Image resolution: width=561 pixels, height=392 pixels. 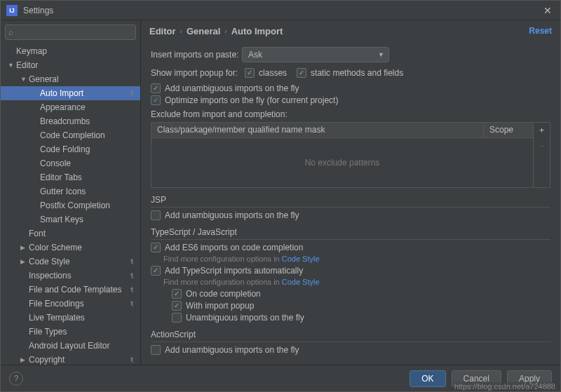 I want to click on exclude-empty-text: No exclude patterns, so click(x=342, y=163).